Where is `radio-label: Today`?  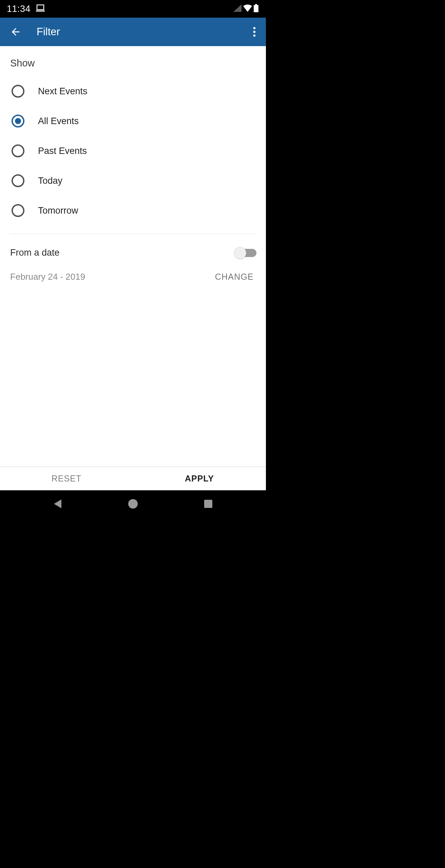 radio-label: Today is located at coordinates (50, 181).